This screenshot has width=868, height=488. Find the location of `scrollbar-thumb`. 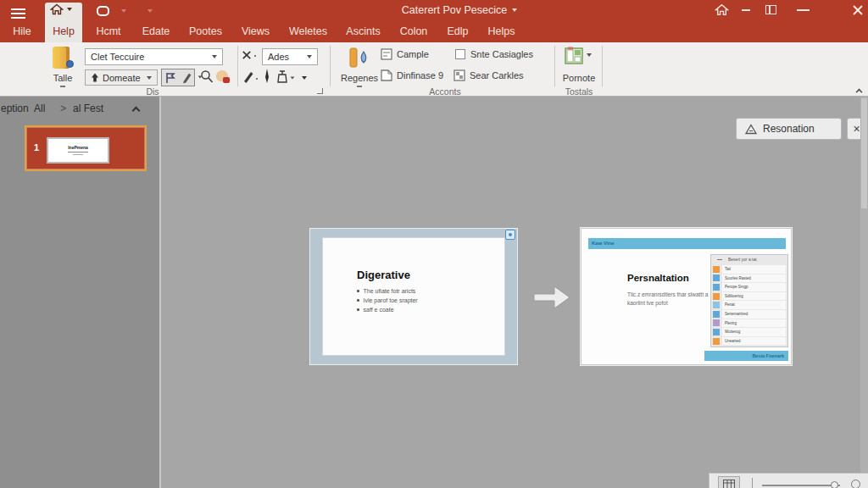

scrollbar-thumb is located at coordinates (865, 153).